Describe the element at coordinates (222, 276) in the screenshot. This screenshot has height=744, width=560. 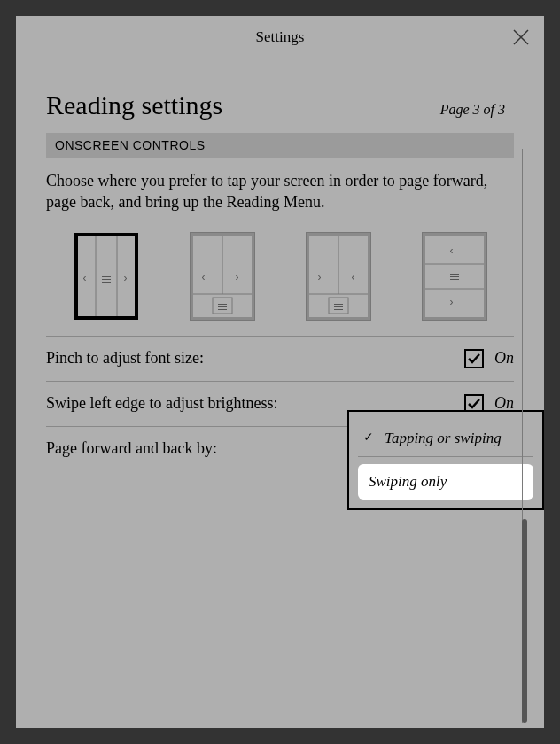
I see `layout-option-2: ‹ ›` at that location.